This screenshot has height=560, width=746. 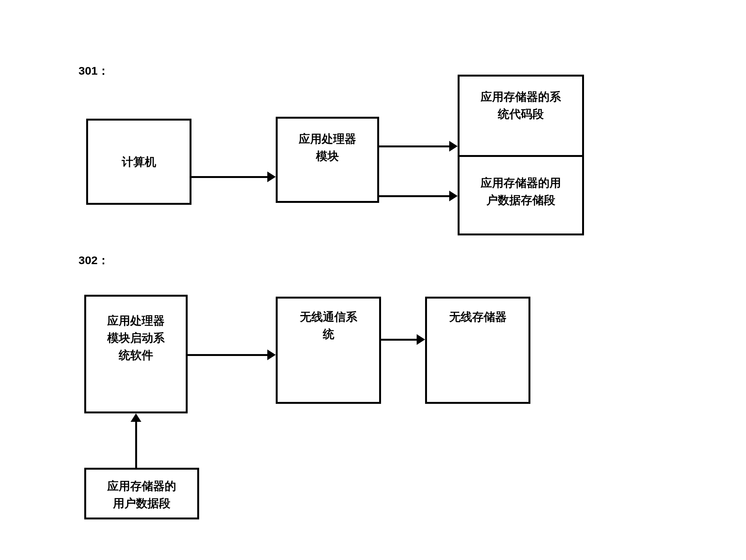 What do you see at coordinates (139, 162) in the screenshot?
I see `box-computer: 计算机` at bounding box center [139, 162].